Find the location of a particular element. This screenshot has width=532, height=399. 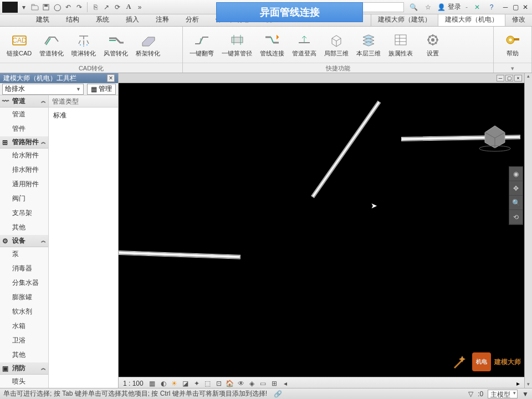

help-icon: ? is located at coordinates (492, 7).